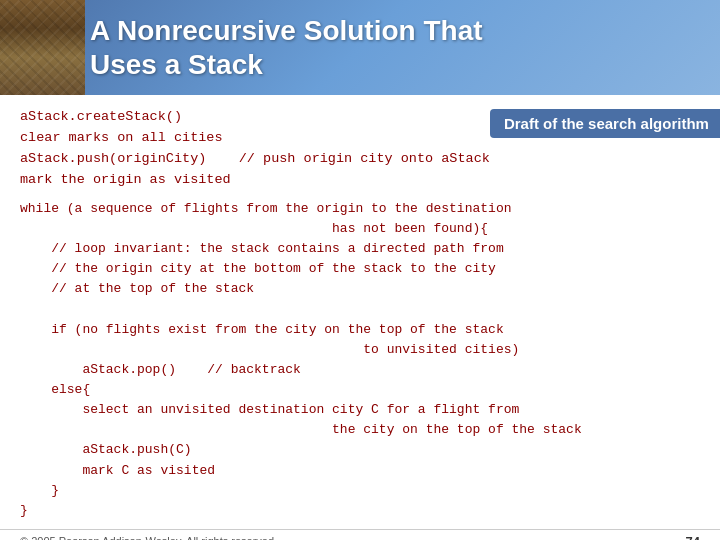 The image size is (720, 540). I want to click on copyright: © 2005 Pearson Addison-Wesley. All right…, so click(147, 538).